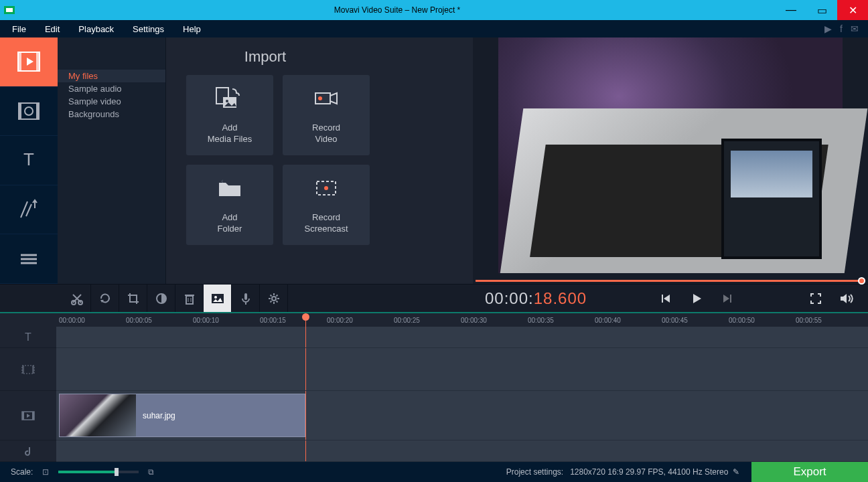  Describe the element at coordinates (326, 134) in the screenshot. I see `tile-label: Record Video` at that location.